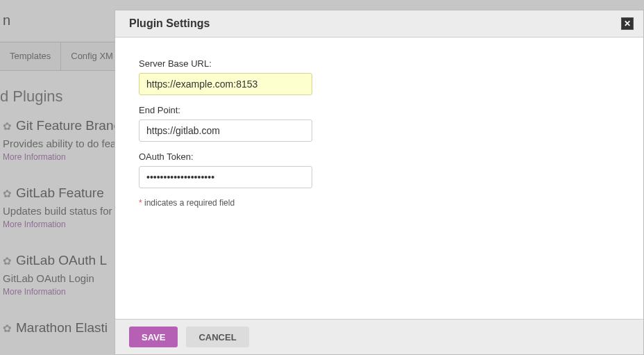 This screenshot has width=644, height=355. I want to click on endpoint-input, so click(226, 131).